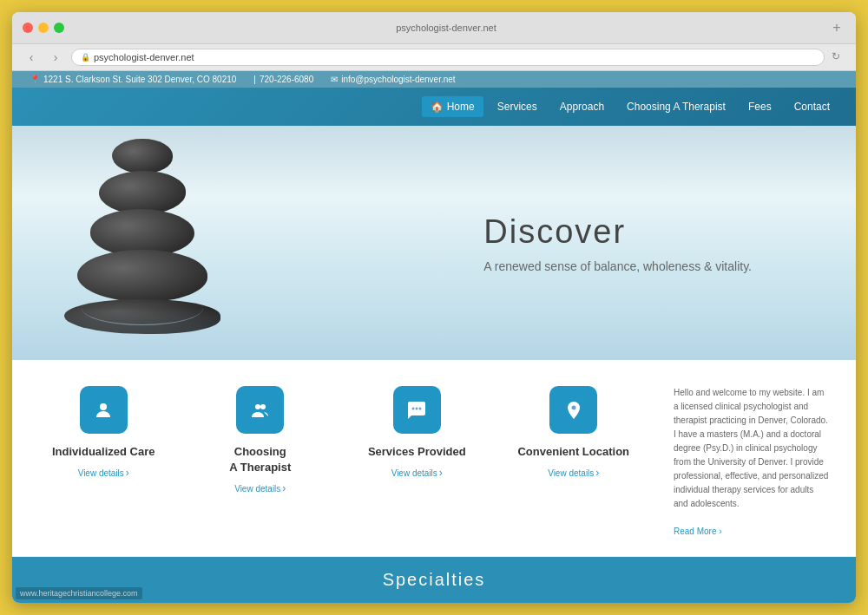 This screenshot has height=615, width=868. What do you see at coordinates (812, 107) in the screenshot?
I see `nav-item-contact: Contact` at bounding box center [812, 107].